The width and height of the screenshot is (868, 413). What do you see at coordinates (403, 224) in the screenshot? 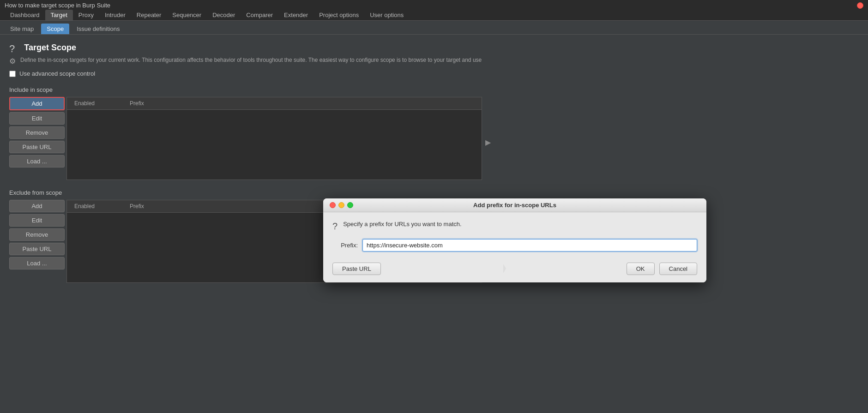
I see `dialog-info-text: Specify a prefix for URLs you want to ma…` at bounding box center [403, 224].